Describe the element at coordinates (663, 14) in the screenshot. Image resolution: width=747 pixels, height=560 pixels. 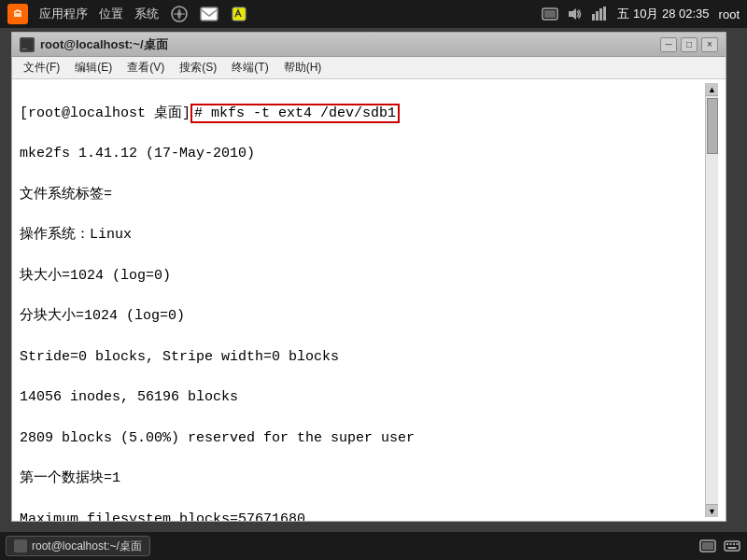
I see `datetime: 五 10月 28 02:35` at that location.